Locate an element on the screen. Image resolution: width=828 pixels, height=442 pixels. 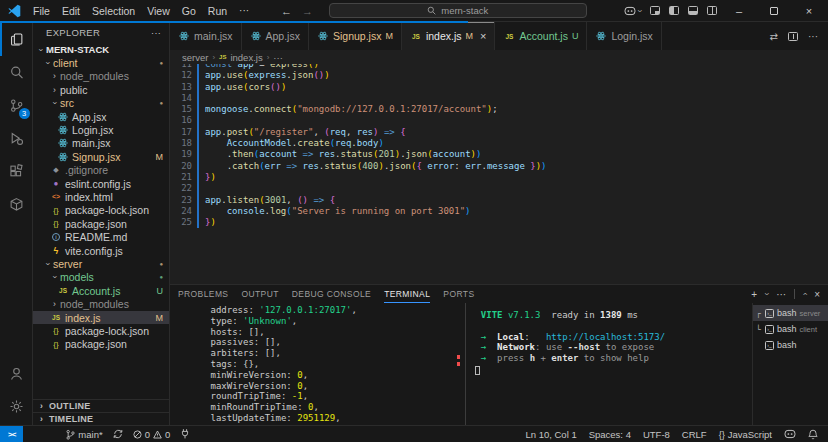
terminal-pane-server: address: '127.0.0.1:27017', type: 'Unkno… is located at coordinates (318, 364).